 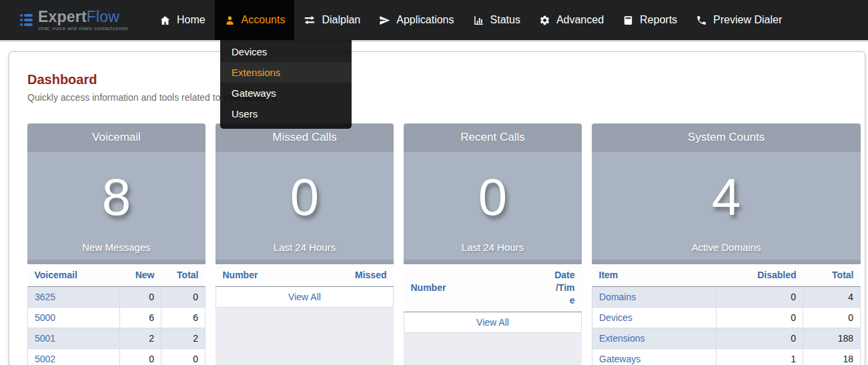 What do you see at coordinates (117, 338) in the screenshot?
I see `table-row: 500122` at bounding box center [117, 338].